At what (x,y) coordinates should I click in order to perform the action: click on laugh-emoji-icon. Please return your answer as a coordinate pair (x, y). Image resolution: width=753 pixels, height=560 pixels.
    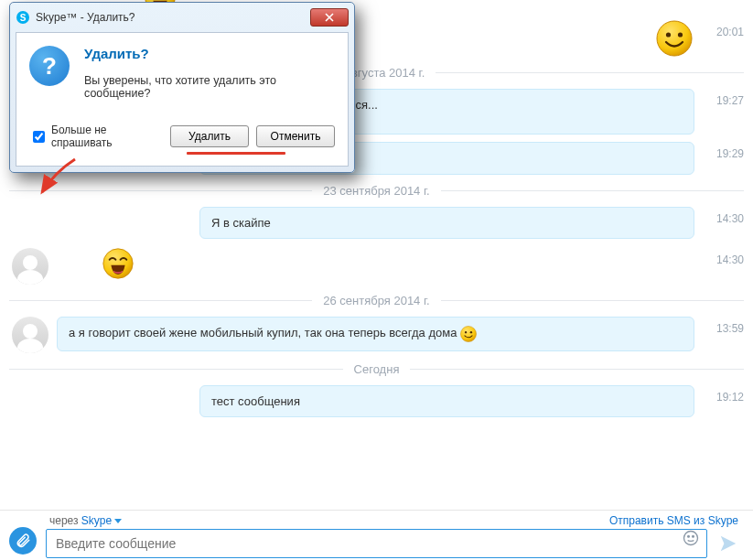
    Looking at the image, I should click on (118, 264).